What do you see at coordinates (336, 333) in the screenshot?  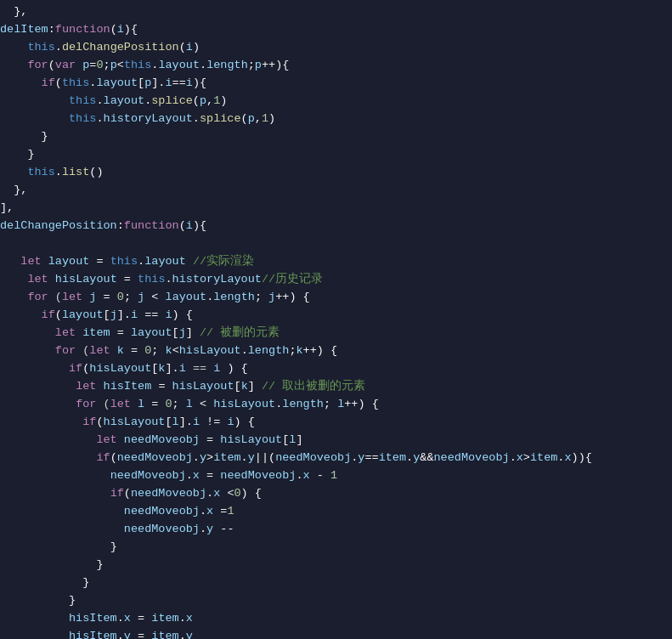 I see `code-line-19: let item = layout[j] // 被删的元素` at bounding box center [336, 333].